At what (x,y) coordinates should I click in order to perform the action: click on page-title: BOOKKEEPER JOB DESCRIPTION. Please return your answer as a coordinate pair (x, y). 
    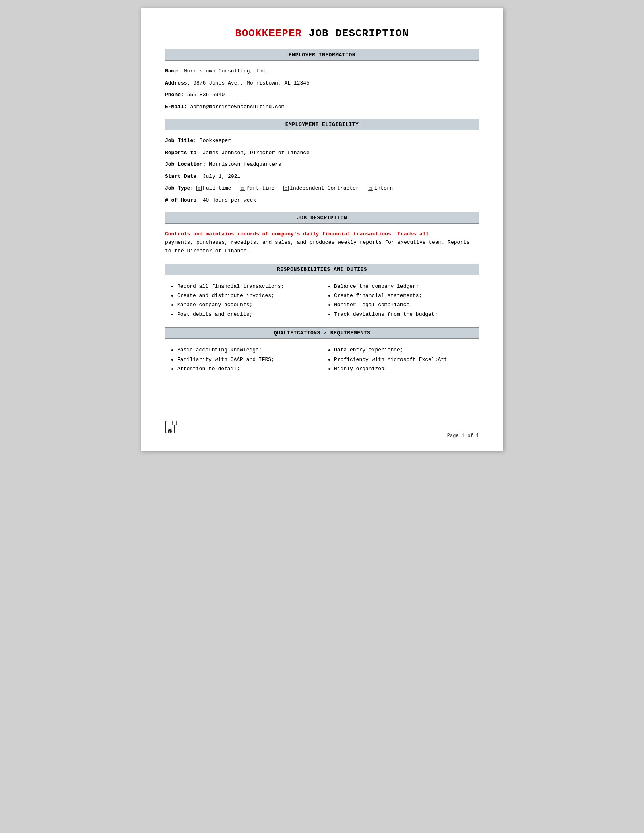
    Looking at the image, I should click on (322, 33).